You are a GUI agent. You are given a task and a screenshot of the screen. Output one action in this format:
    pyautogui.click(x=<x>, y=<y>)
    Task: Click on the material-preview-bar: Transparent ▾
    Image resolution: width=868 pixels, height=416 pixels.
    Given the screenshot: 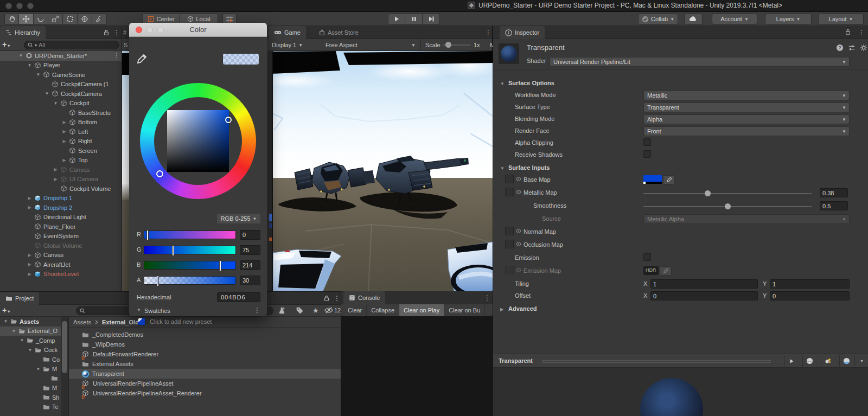 What is the action you would take?
    pyautogui.click(x=680, y=361)
    